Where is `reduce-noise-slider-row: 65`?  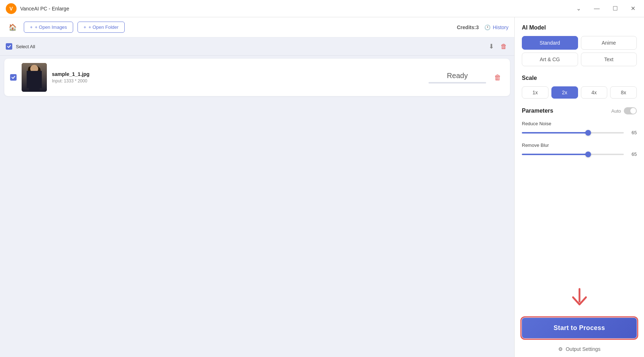
reduce-noise-slider-row: 65 is located at coordinates (579, 132).